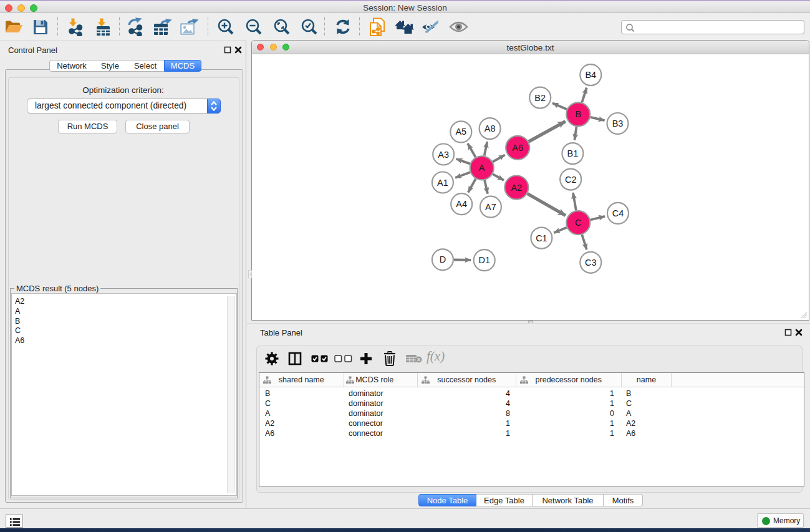 The height and width of the screenshot is (532, 810). I want to click on svg-text: B, so click(578, 114).